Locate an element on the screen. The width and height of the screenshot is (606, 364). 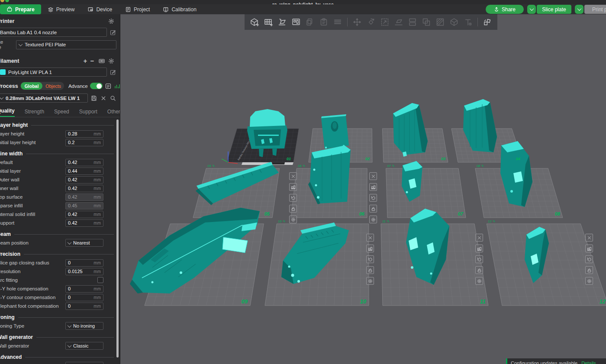
notification-toast: Configuration updates available.Details is located at coordinates (556, 361).